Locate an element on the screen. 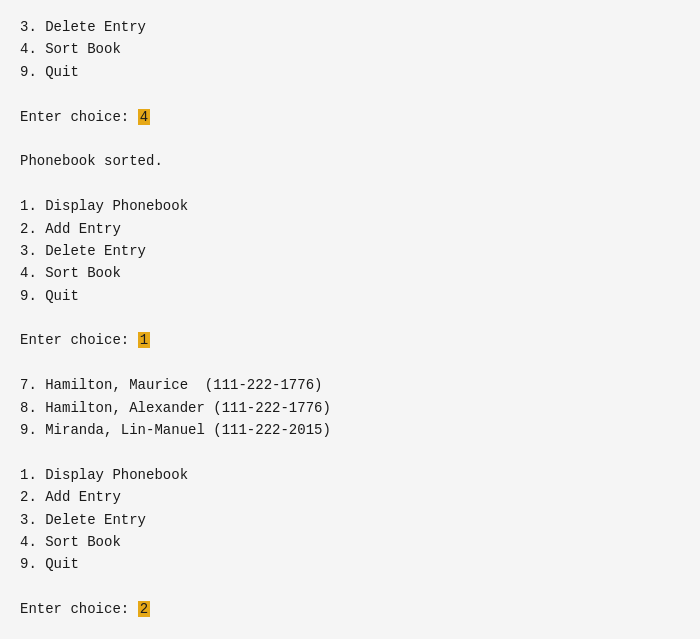 The width and height of the screenshot is (700, 639). menu-item-sort-1: 4. Sort Book is located at coordinates (350, 49).